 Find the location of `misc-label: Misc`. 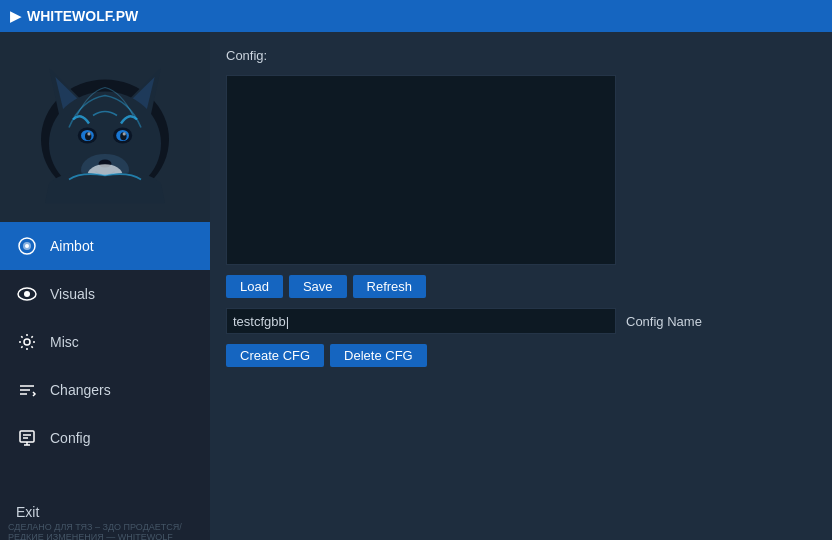

misc-label: Misc is located at coordinates (64, 342).